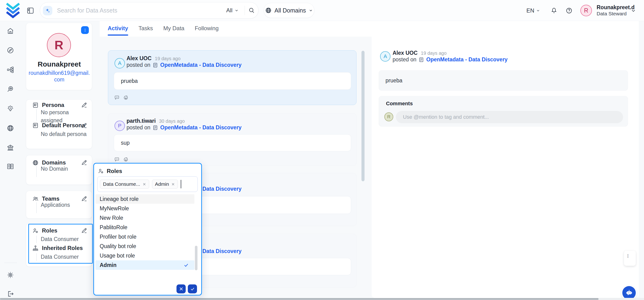  What do you see at coordinates (30, 11) in the screenshot?
I see `sidebar-toggle-icon` at bounding box center [30, 11].